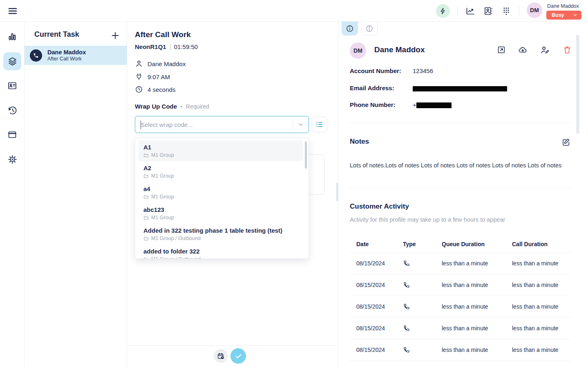 This screenshot has height=367, width=588. What do you see at coordinates (541, 244) in the screenshot?
I see `column-call-duration: Call Duration` at bounding box center [541, 244].